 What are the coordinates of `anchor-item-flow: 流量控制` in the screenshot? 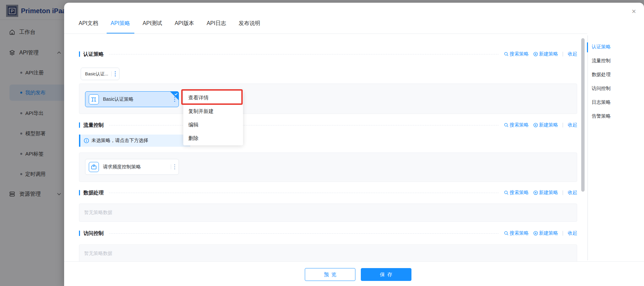 It's located at (615, 61).